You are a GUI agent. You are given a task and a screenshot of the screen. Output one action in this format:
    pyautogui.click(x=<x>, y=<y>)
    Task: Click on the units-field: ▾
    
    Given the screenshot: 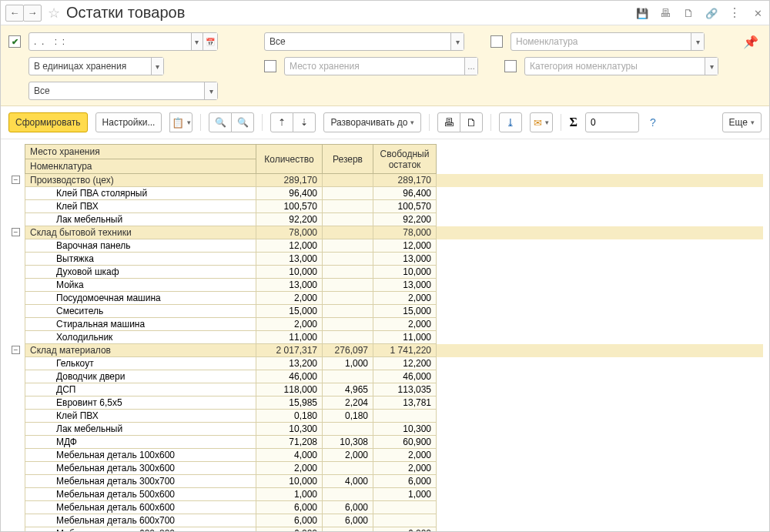 What is the action you would take?
    pyautogui.click(x=96, y=66)
    